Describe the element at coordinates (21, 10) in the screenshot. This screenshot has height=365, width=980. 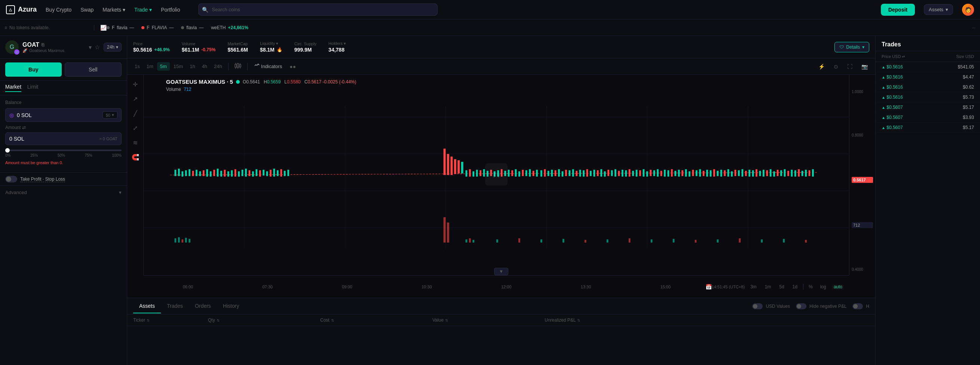
I see `app-logo: △ Azura` at that location.